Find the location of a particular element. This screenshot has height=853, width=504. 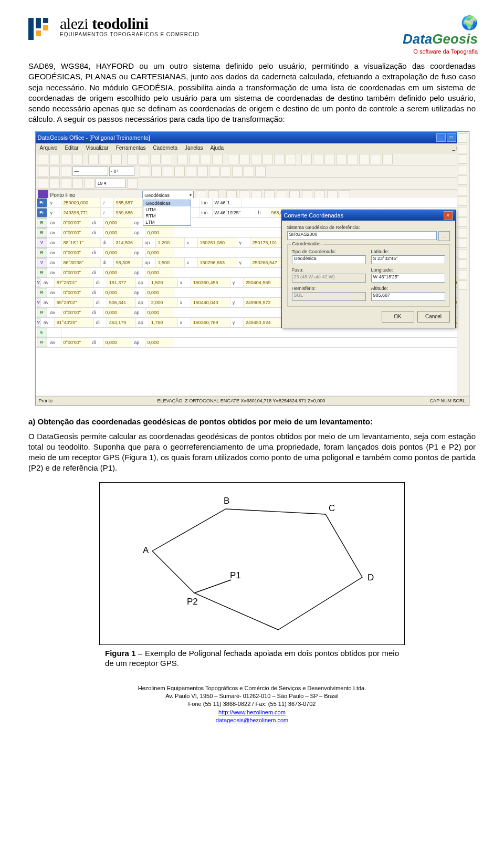

table-cell: 150350,456 is located at coordinates (211, 283).